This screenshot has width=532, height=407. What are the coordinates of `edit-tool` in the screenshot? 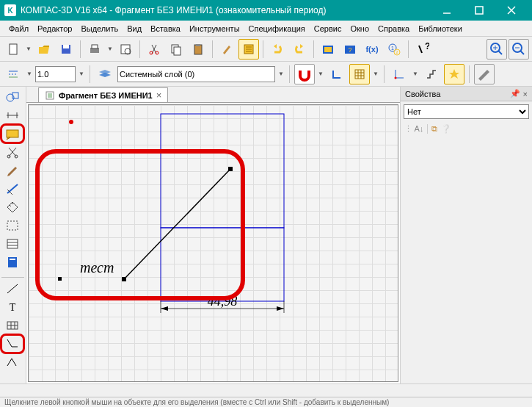 It's located at (12, 170).